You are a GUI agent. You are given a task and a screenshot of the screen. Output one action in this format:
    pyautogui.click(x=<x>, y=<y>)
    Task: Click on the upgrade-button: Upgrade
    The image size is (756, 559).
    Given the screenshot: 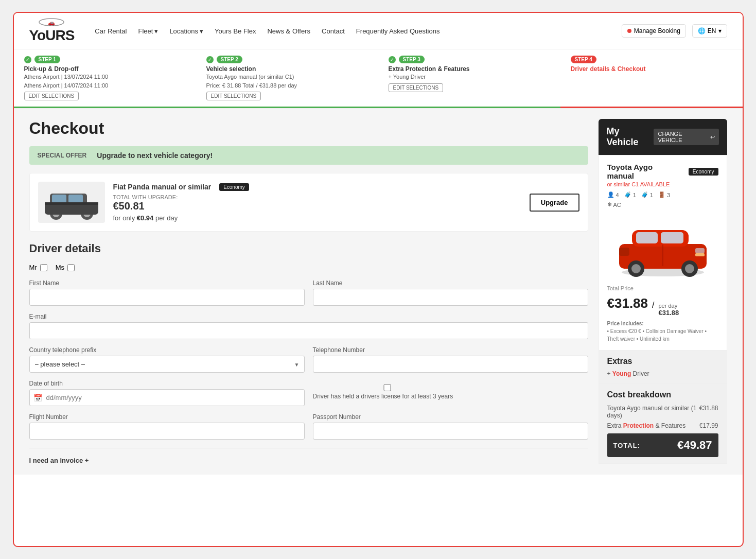 What is the action you would take?
    pyautogui.click(x=555, y=203)
    